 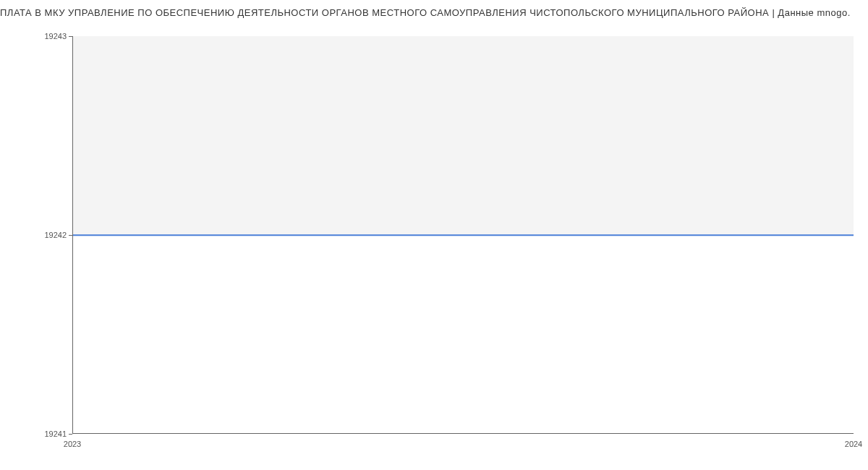 What do you see at coordinates (55, 235) in the screenshot?
I see `y-tick-label: 19242` at bounding box center [55, 235].